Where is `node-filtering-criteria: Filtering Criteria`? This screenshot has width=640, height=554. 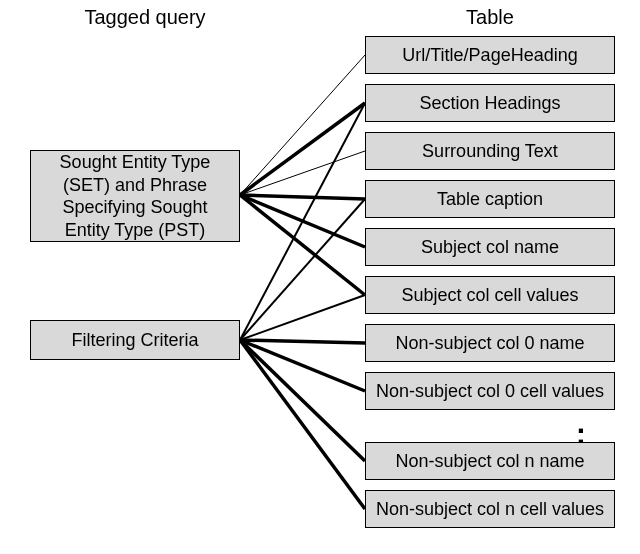
node-filtering-criteria: Filtering Criteria is located at coordinates (135, 340).